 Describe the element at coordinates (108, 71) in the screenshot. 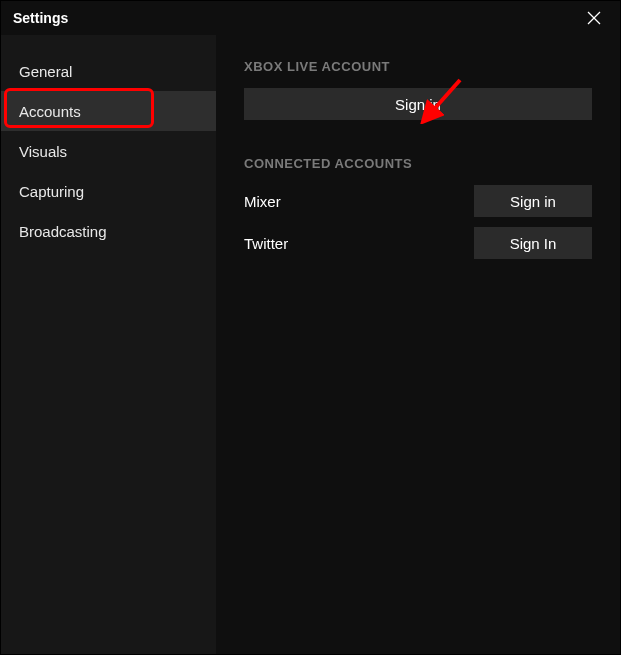

I see `sidebar-item-general: General` at that location.